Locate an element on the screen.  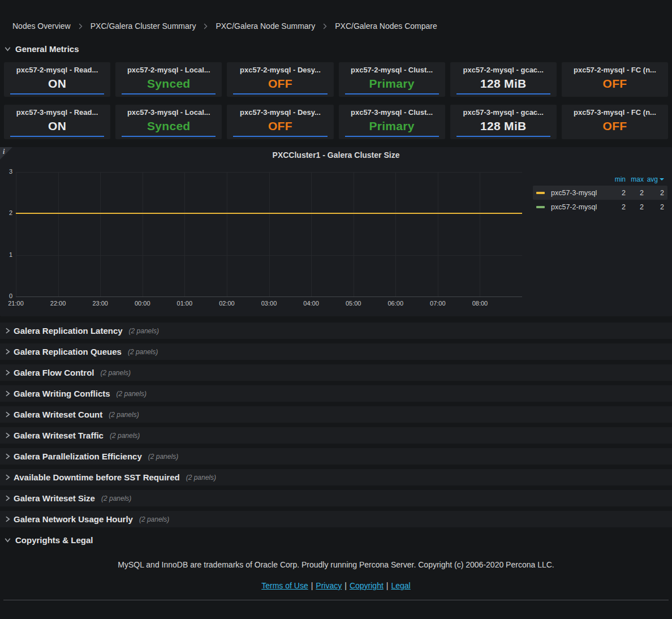
section-row-galera-writeset-count: Galera Writeset Count (2 panels) is located at coordinates (336, 414).